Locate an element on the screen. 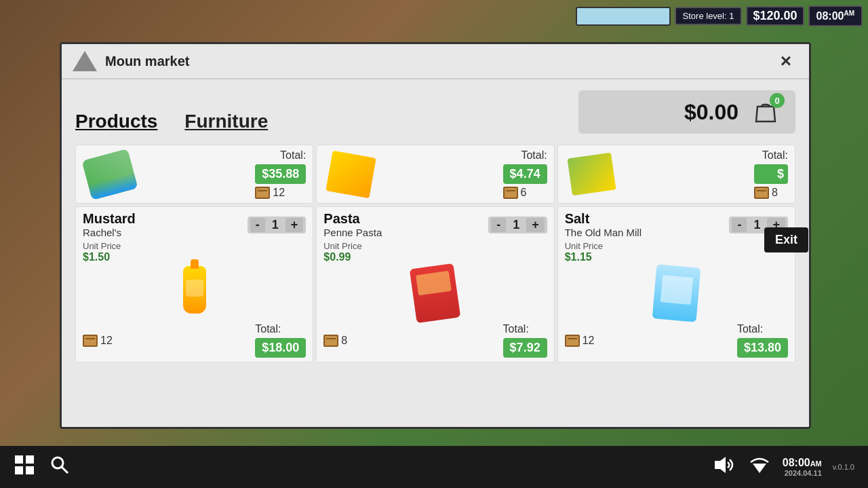  total-value-top3: $ is located at coordinates (771, 174).